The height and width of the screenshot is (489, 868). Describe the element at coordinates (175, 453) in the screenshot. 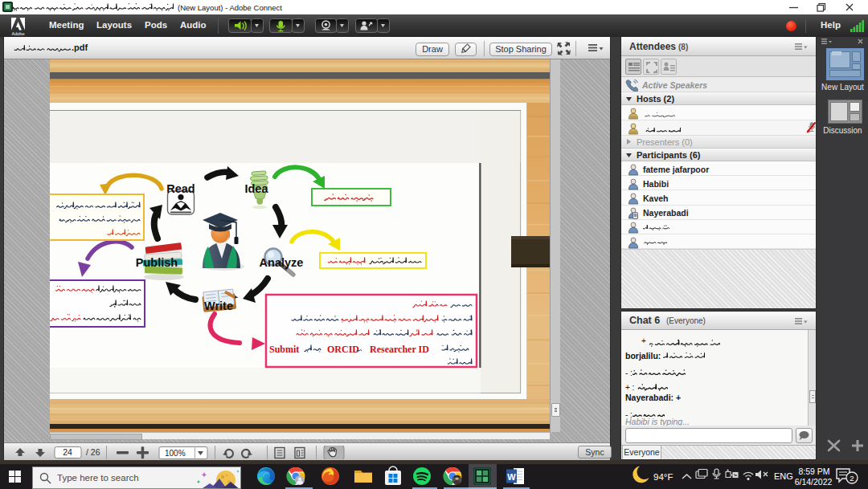

I see `svg-text: 100%` at that location.